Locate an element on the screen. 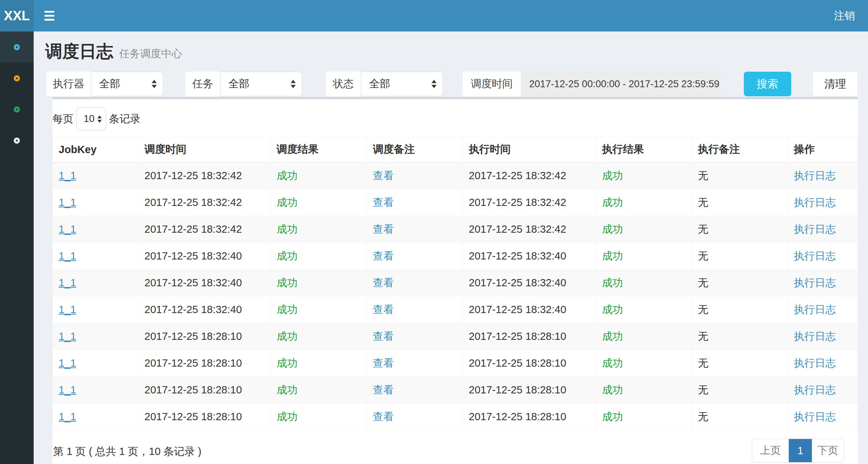  pagination-summary: 第 1 页 ( 总共 1 页，10 条记录 ) is located at coordinates (127, 452).